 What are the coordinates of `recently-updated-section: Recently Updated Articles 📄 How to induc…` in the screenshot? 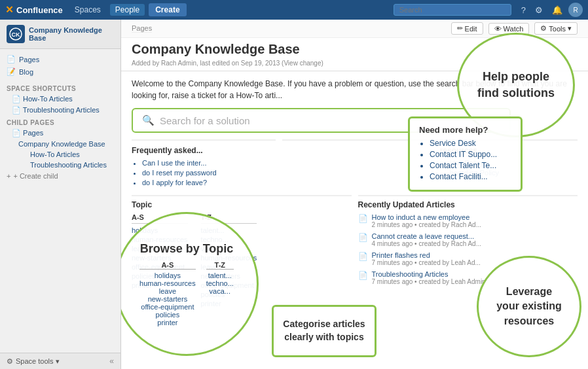 It's located at (468, 252).